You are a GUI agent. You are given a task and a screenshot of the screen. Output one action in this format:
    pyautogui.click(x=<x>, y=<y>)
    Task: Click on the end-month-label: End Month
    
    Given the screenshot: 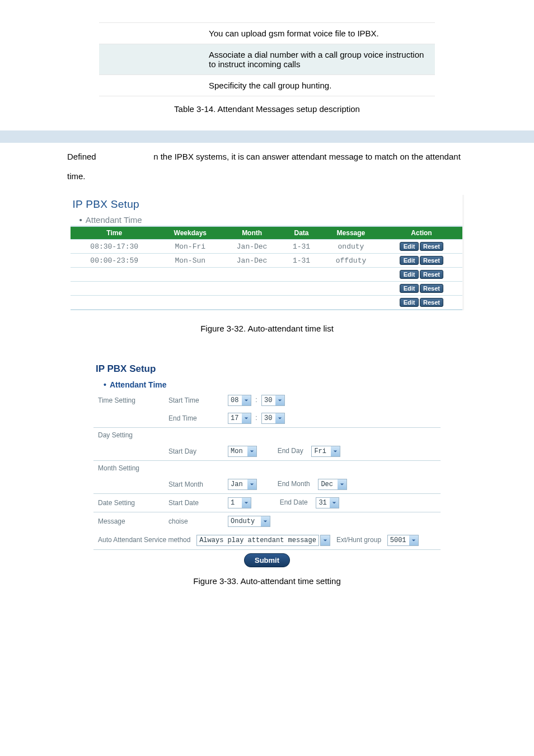 What is the action you would take?
    pyautogui.click(x=294, y=484)
    